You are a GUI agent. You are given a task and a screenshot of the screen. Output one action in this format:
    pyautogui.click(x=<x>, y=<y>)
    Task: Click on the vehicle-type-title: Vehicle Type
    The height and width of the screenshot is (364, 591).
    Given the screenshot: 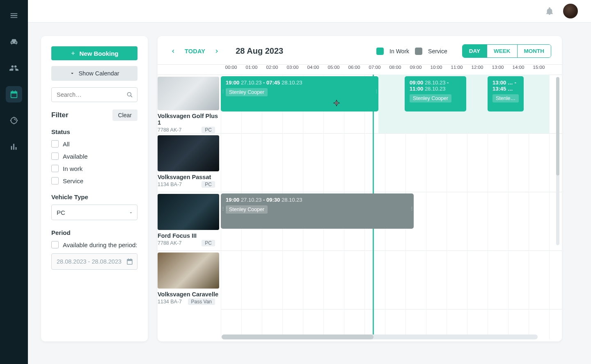 What is the action you would take?
    pyautogui.click(x=94, y=197)
    